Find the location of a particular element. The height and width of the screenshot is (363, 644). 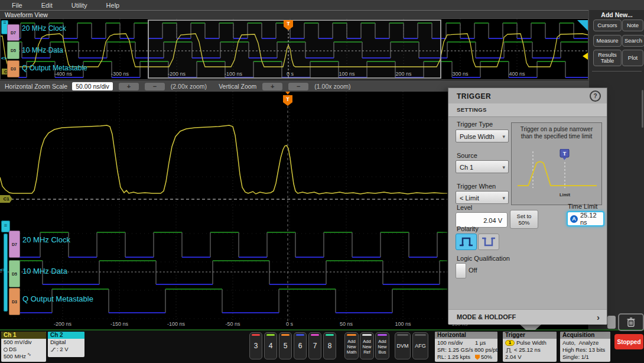

add-cursors-button: Cursors is located at coordinates (607, 25).